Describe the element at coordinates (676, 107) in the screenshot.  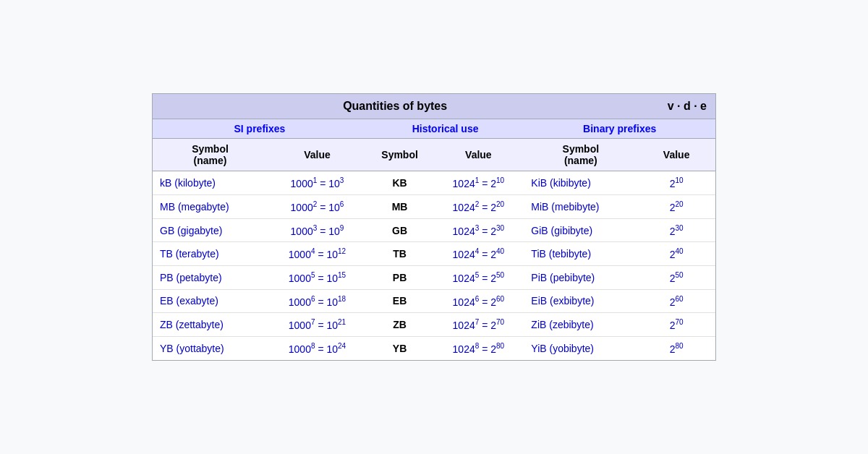
I see `vde-links: v · d · e` at that location.